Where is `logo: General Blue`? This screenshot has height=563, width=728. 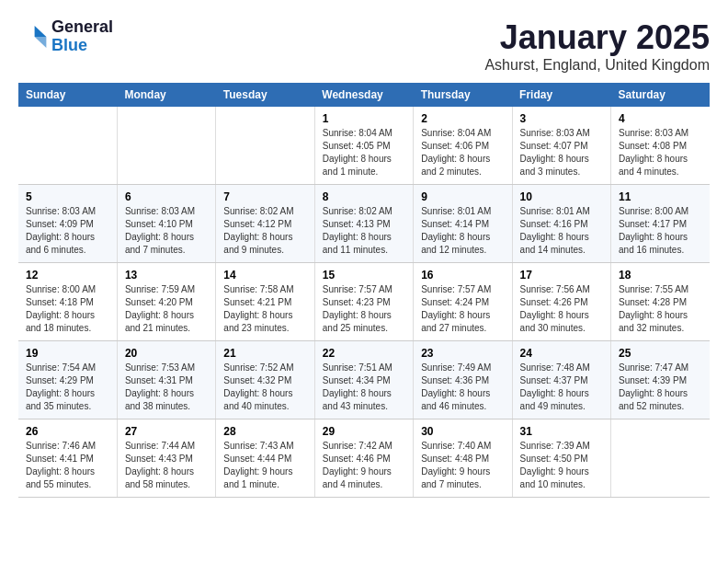 logo: General Blue is located at coordinates (66, 37).